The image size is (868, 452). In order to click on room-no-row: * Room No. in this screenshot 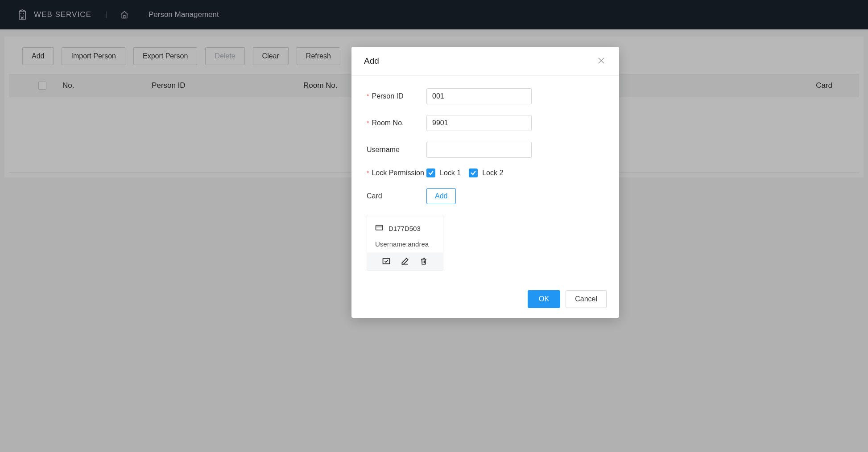, I will do `click(485, 123)`.